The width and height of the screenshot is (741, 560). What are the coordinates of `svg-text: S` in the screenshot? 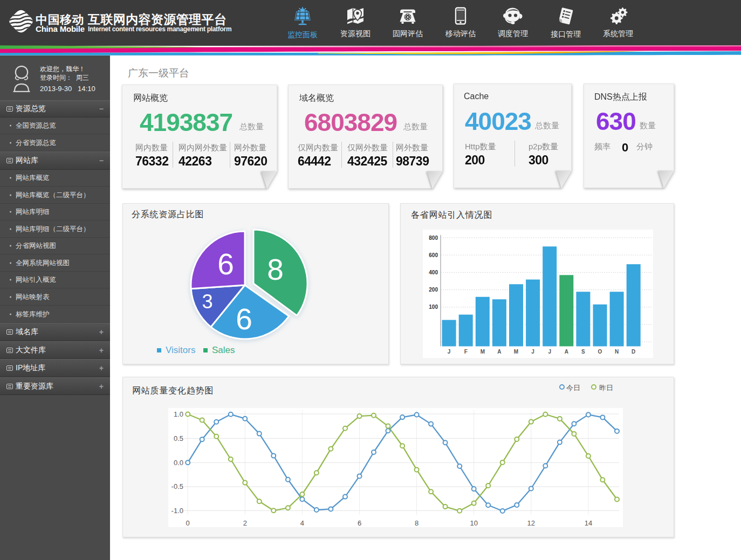 It's located at (584, 351).